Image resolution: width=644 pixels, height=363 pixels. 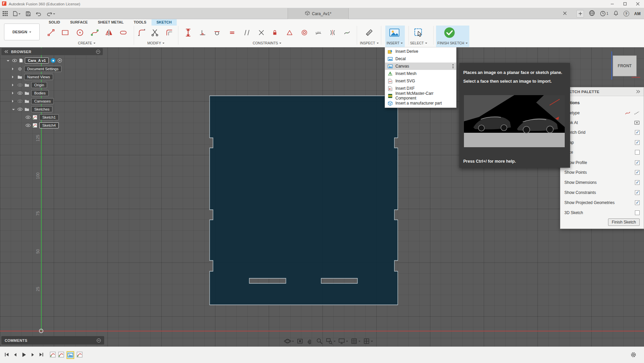 What do you see at coordinates (369, 33) in the screenshot?
I see `measure-tool-icon` at bounding box center [369, 33].